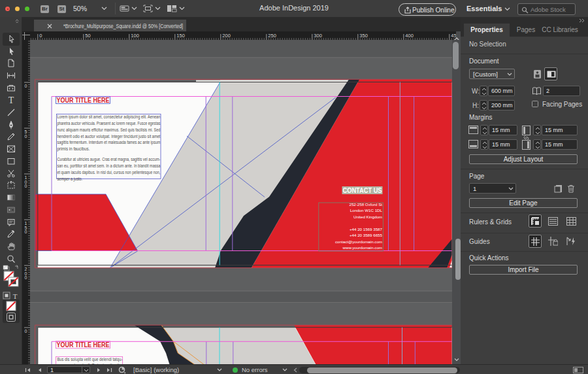 This screenshot has width=588, height=374. What do you see at coordinates (367, 211) in the screenshot?
I see `svg-text: London W1C 1DL` at bounding box center [367, 211].